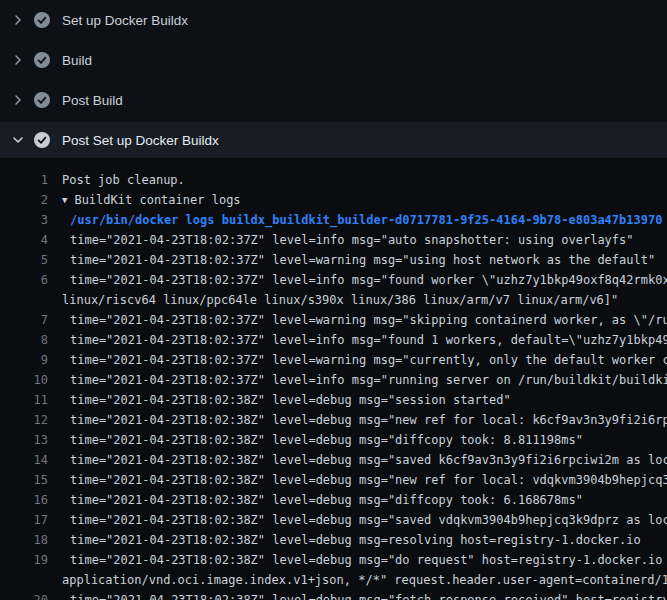 This screenshot has height=600, width=667. What do you see at coordinates (24, 360) in the screenshot?
I see `line-number: 9` at bounding box center [24, 360].